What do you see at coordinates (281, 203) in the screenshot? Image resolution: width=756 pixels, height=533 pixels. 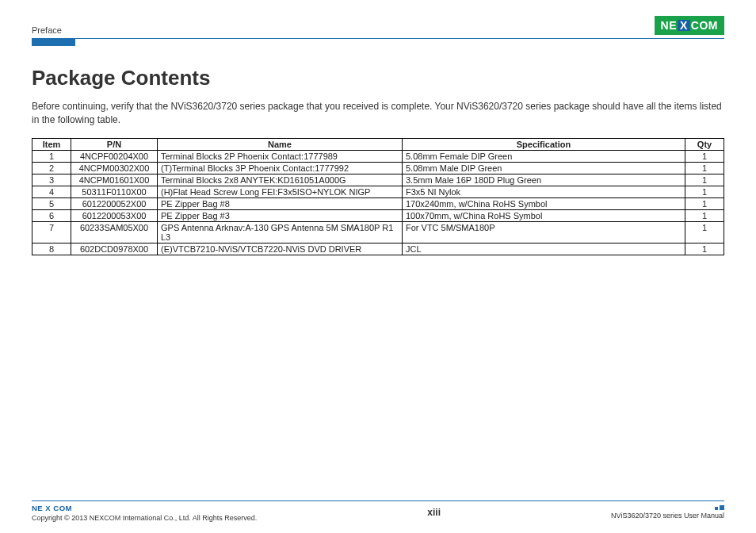 I see `cell-name: PE Zipper Bag #8` at bounding box center [281, 203].